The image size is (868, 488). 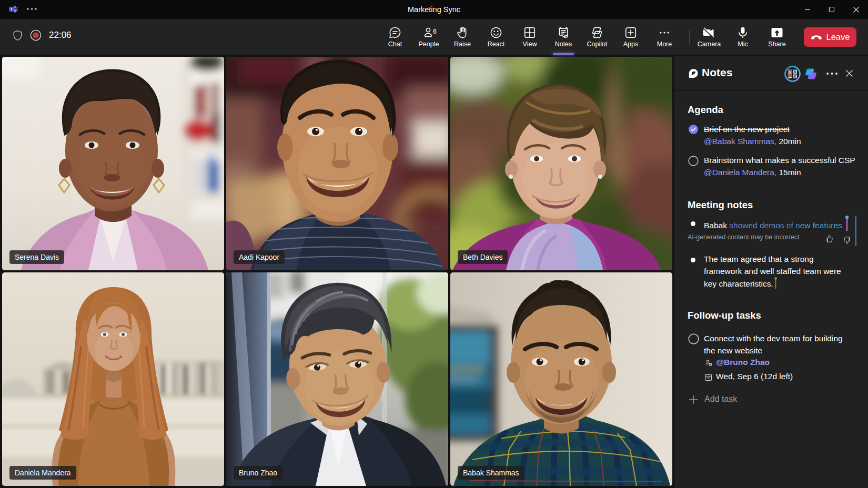 What do you see at coordinates (795, 72) in the screenshot?
I see `svg-text: B` at bounding box center [795, 72].